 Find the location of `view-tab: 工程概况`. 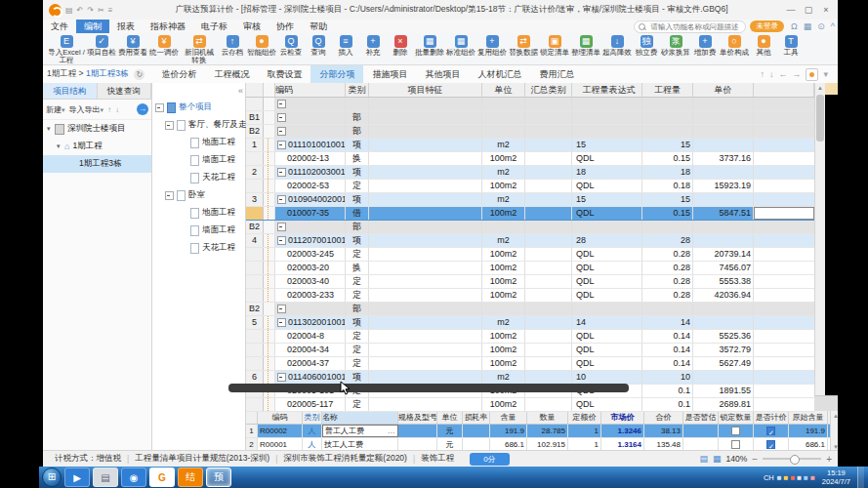

view-tab: 工程概况 is located at coordinates (231, 74).